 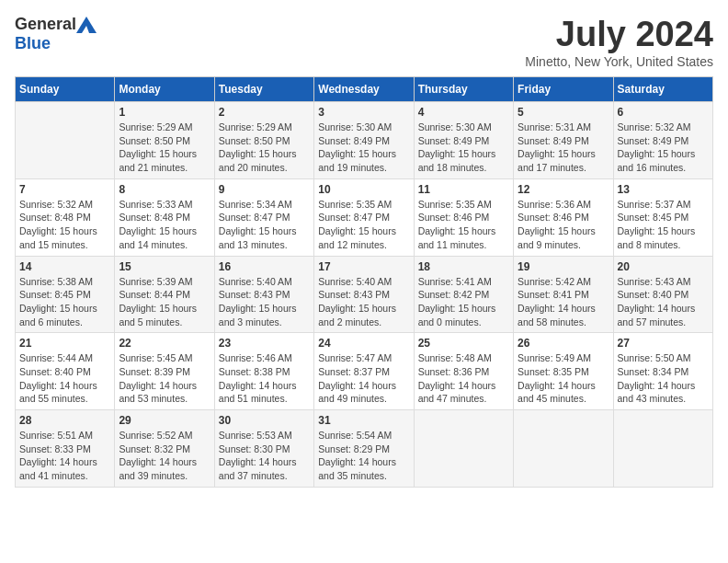 What do you see at coordinates (364, 379) in the screenshot?
I see `day-info: Sunrise: 5:47 AM Sunset: 8:37 PM Dayligh…` at bounding box center [364, 379].